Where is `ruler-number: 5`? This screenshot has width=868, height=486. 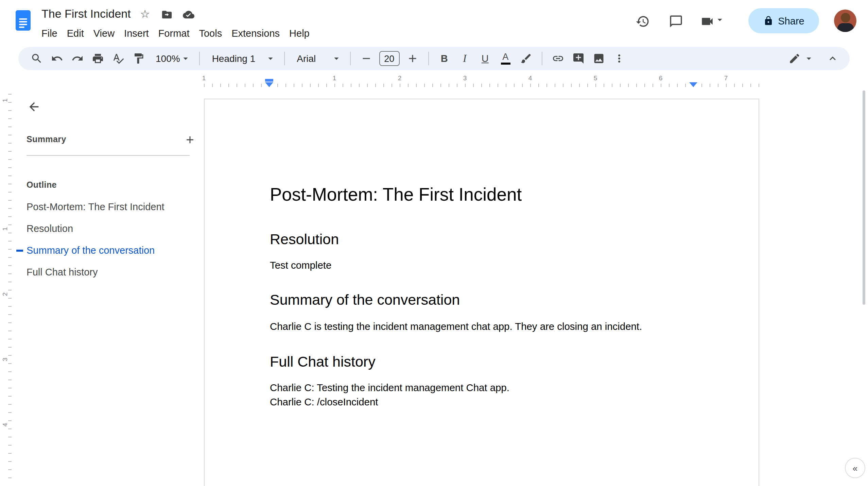
ruler-number: 5 is located at coordinates (595, 78).